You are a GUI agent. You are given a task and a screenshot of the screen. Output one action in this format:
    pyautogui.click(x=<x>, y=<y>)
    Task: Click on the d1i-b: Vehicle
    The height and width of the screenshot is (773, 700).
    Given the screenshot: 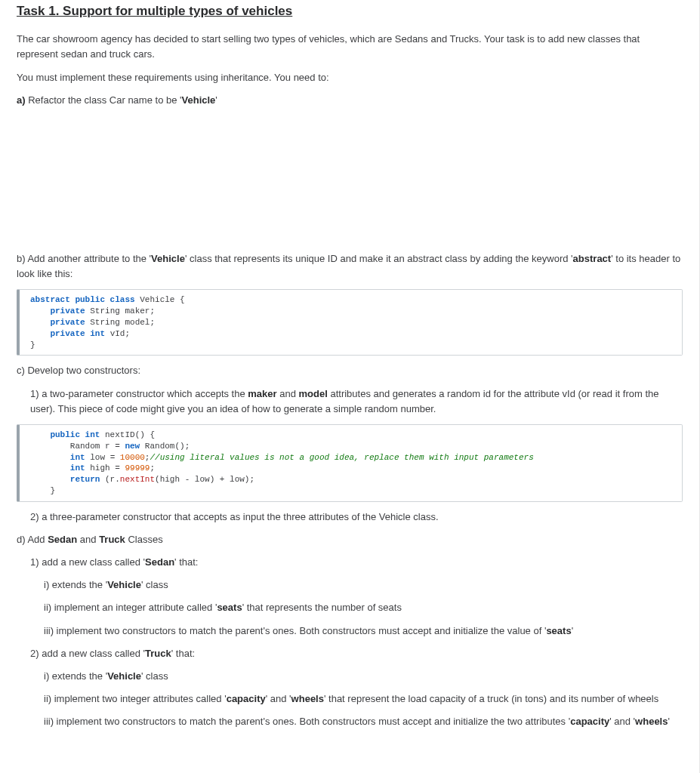 What is the action you would take?
    pyautogui.click(x=124, y=584)
    